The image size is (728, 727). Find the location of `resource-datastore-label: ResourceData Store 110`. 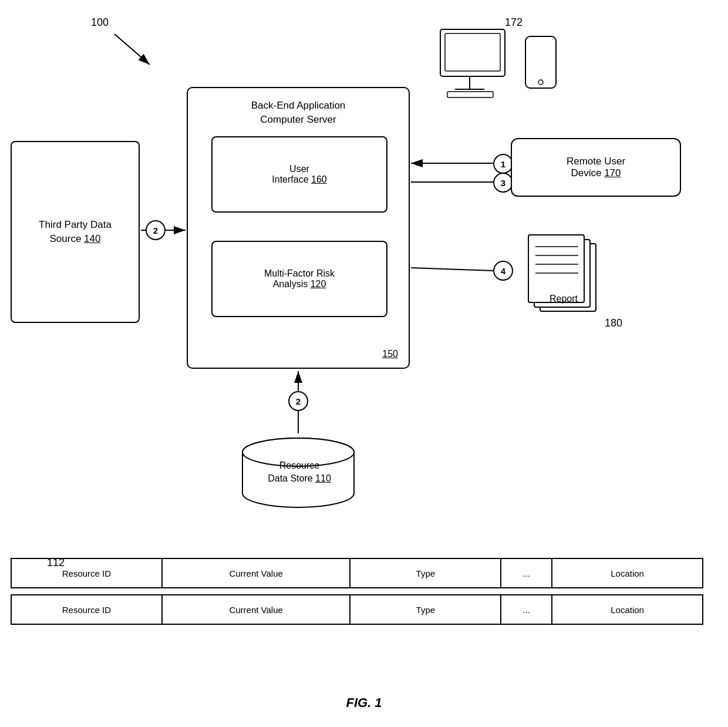

resource-datastore-label: ResourceData Store 110 is located at coordinates (299, 472).